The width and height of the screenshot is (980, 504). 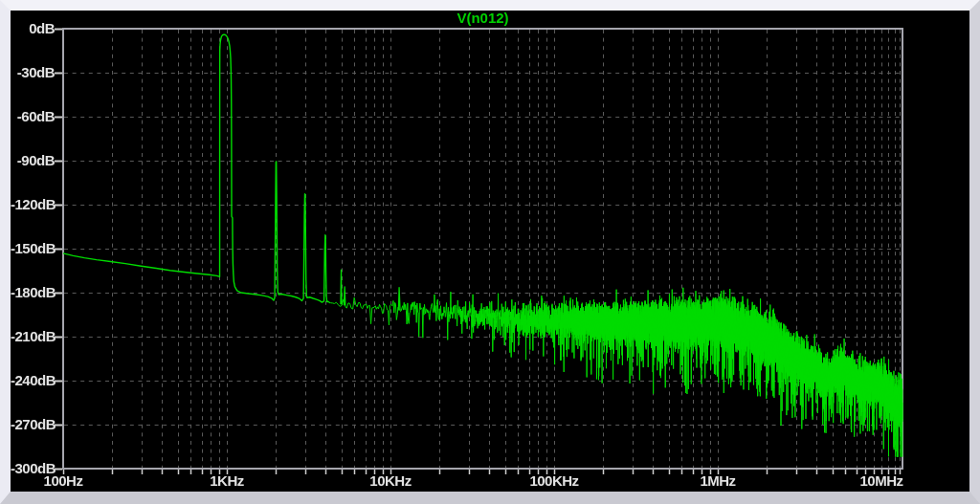 I want to click on y-tick-label: -240dB, so click(x=33, y=381).